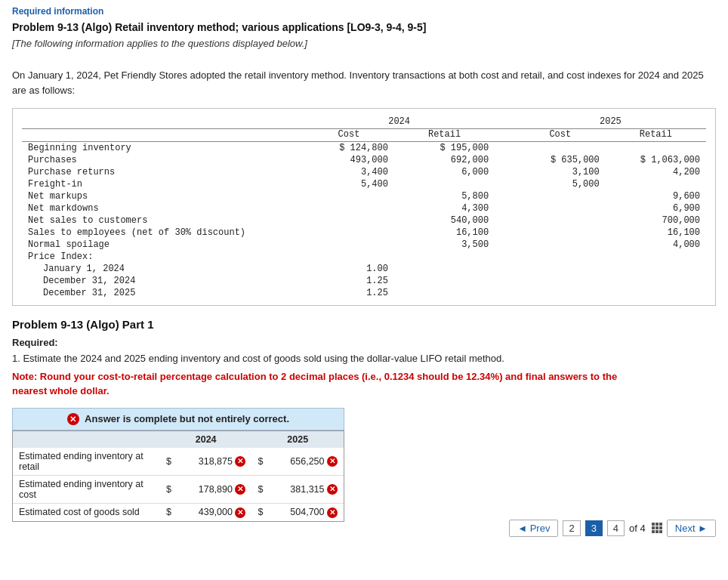 Image resolution: width=728 pixels, height=580 pixels. I want to click on table-row: Normal spoilage 3,500 4,000, so click(364, 245).